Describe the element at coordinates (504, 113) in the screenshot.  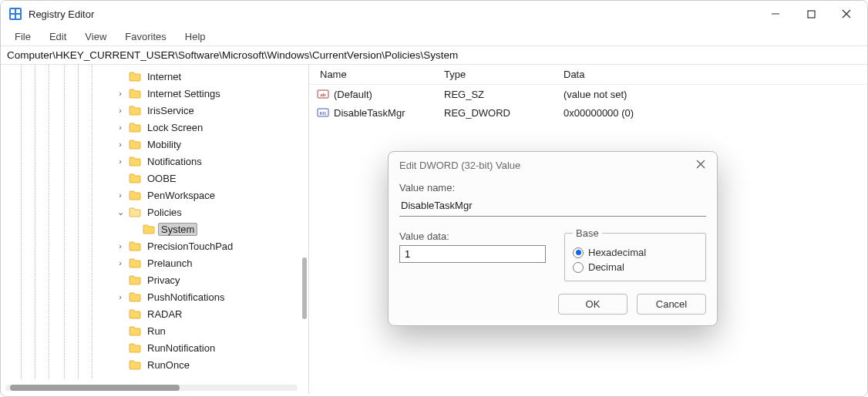
I see `value-type: REG_DWORD` at that location.